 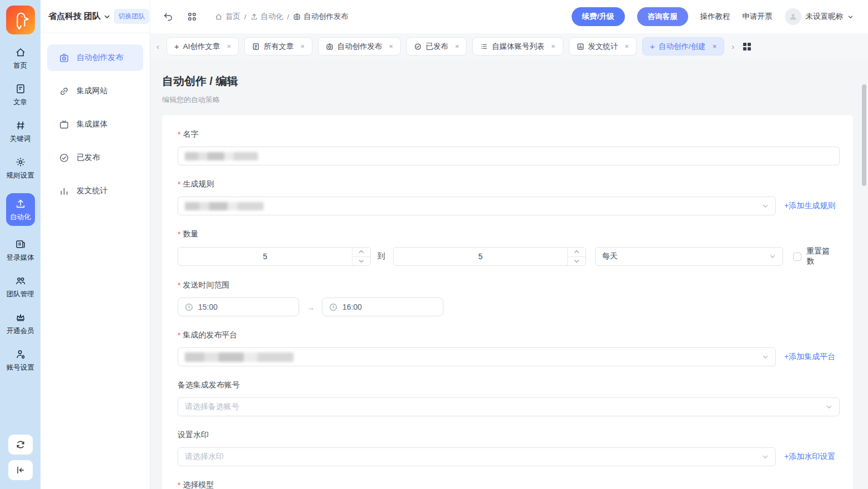 I want to click on subnav-published: 已发布, so click(x=95, y=158).